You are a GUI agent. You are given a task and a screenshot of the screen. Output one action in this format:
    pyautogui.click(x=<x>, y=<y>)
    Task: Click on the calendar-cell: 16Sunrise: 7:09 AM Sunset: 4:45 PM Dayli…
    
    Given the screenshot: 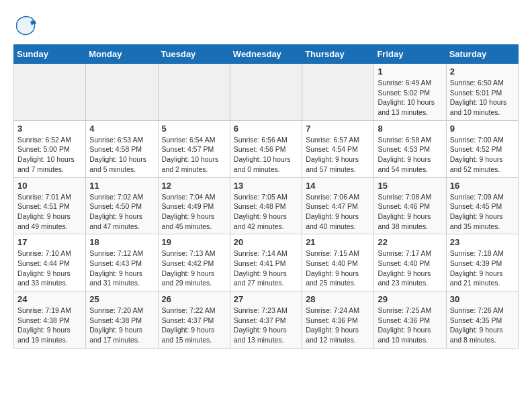 What is the action you would take?
    pyautogui.click(x=482, y=205)
    